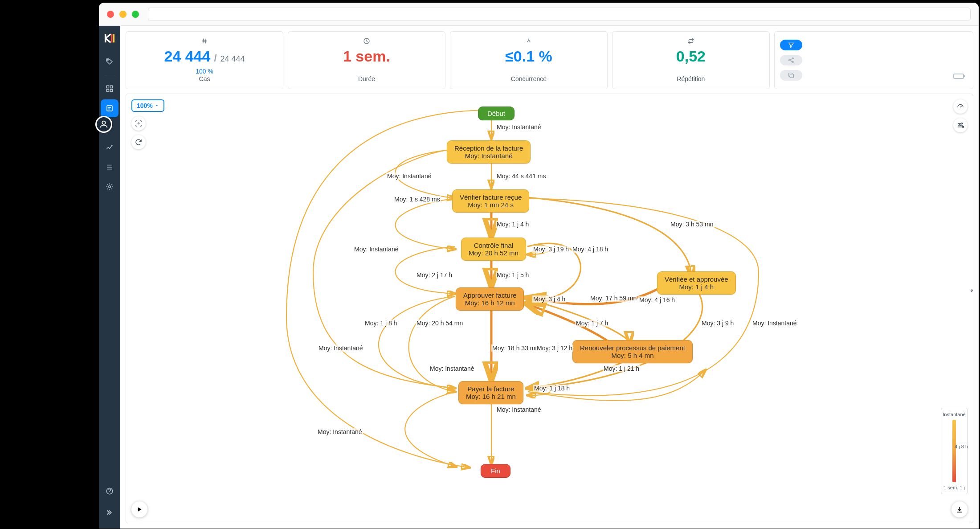 Image resolution: width=980 pixels, height=529 pixels. Describe the element at coordinates (590, 249) in the screenshot. I see `edge-label: Moy: 4 j 18 h` at that location.